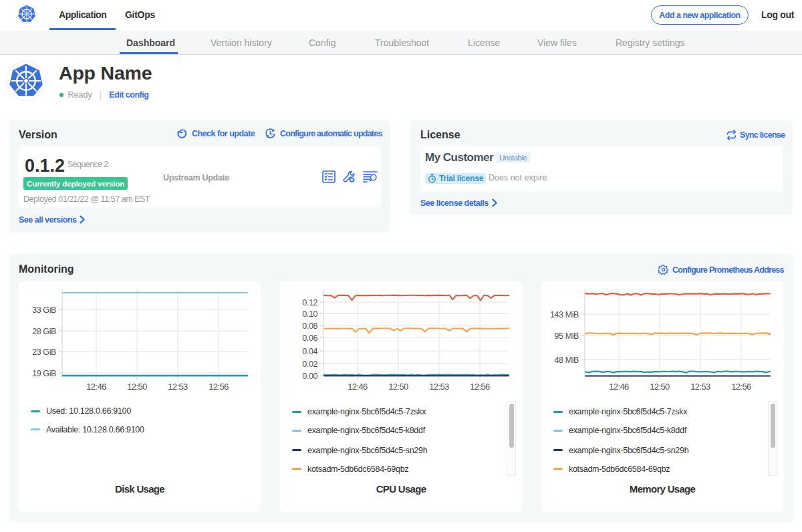 The height and width of the screenshot is (532, 802). What do you see at coordinates (564, 315) in the screenshot?
I see `svg-text: 143 MiB` at bounding box center [564, 315].